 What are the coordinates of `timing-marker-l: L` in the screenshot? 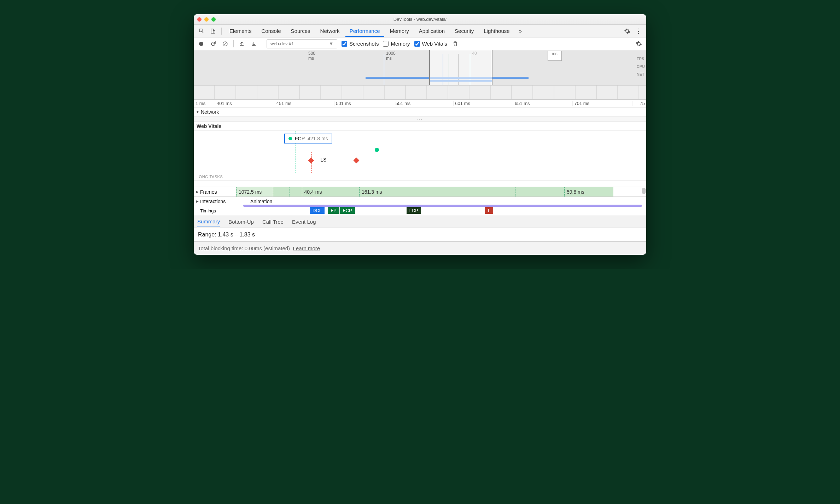 It's located at (489, 211).